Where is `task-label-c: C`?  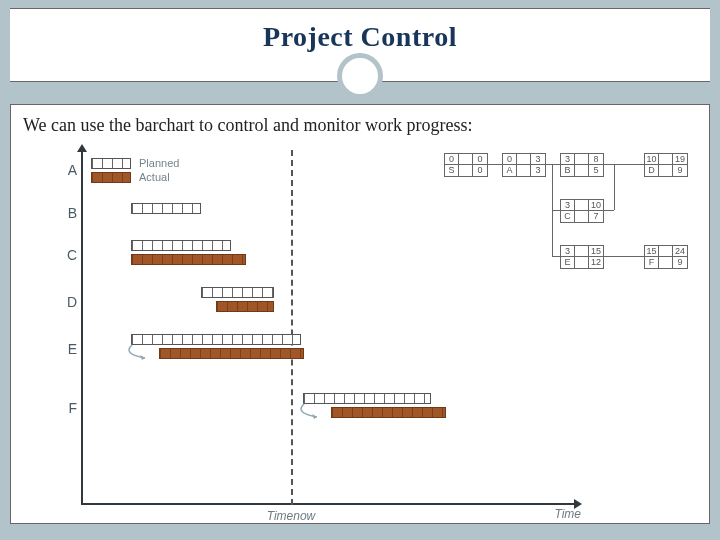 task-label-c: C is located at coordinates (68, 255).